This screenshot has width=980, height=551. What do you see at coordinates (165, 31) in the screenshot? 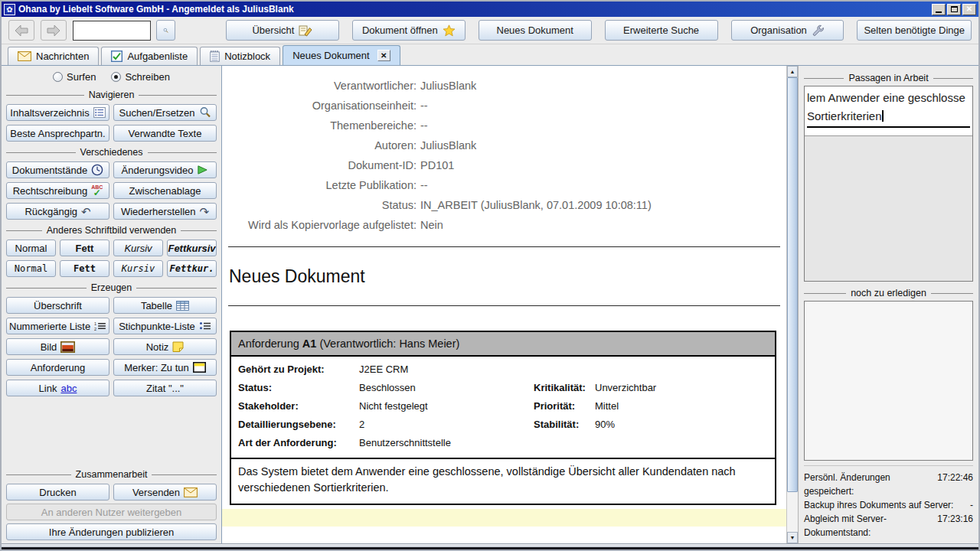
I see `search-button` at bounding box center [165, 31].